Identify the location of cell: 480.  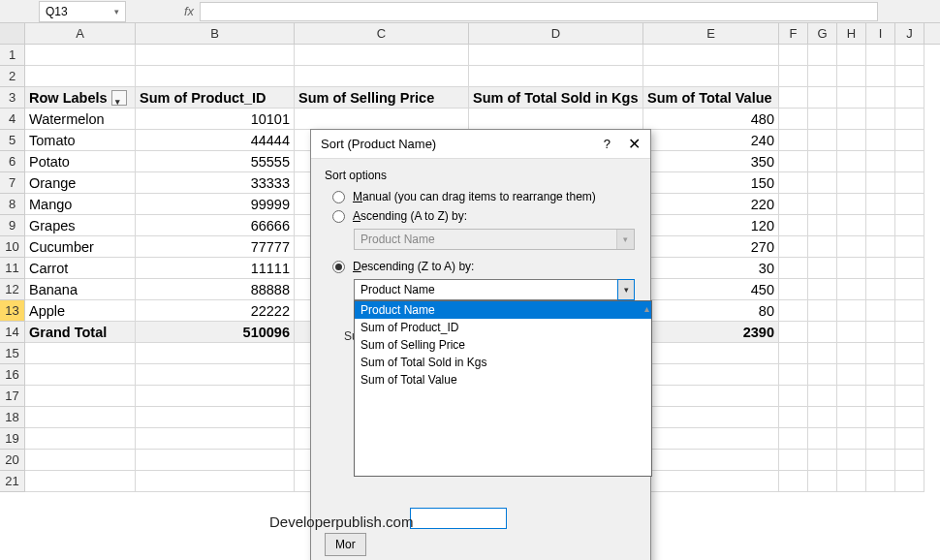
(711, 119).